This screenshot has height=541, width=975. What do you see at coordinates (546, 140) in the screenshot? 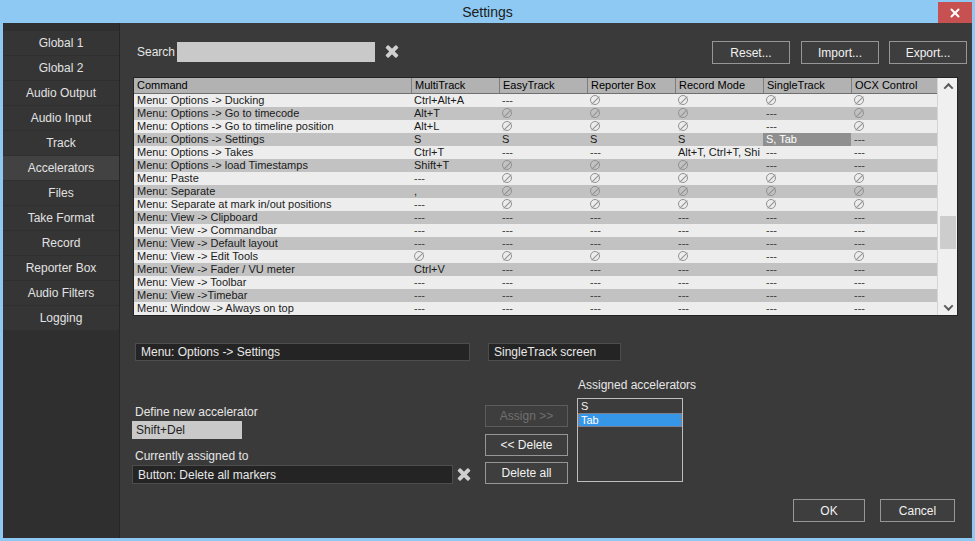
I see `table-row: Menu: Options -> SettingsSSSSS, Tab---` at bounding box center [546, 140].